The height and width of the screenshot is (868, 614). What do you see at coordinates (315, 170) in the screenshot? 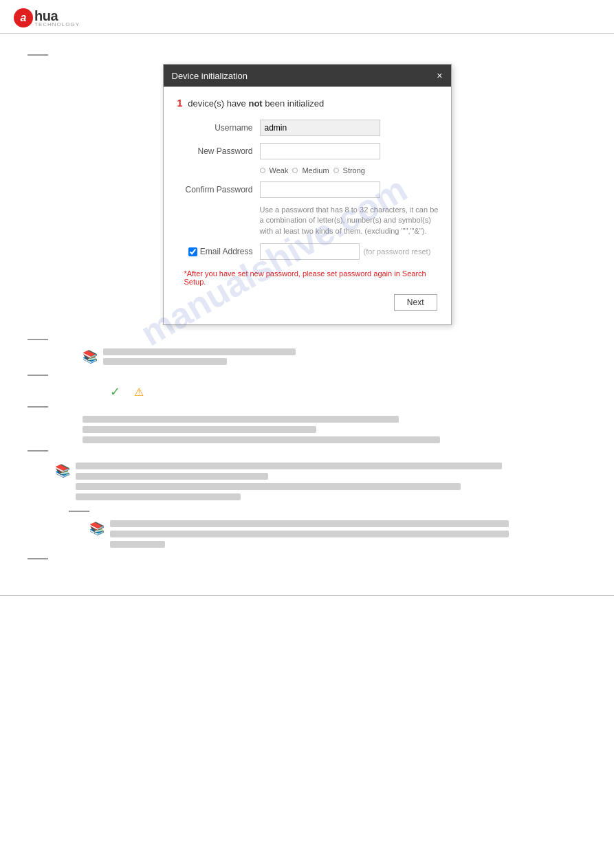
I see `strength-label-medium: Medium` at bounding box center [315, 170].